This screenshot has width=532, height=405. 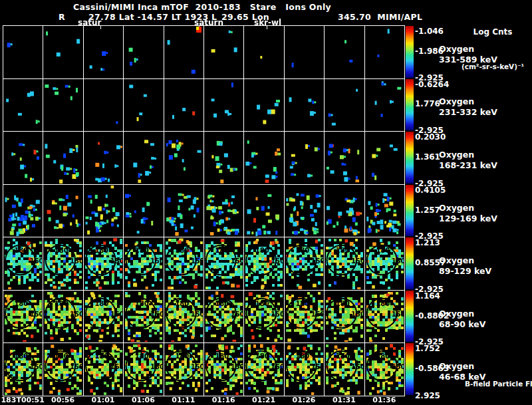 I want to click on energy-band-label: 331-589 keV, so click(x=468, y=60).